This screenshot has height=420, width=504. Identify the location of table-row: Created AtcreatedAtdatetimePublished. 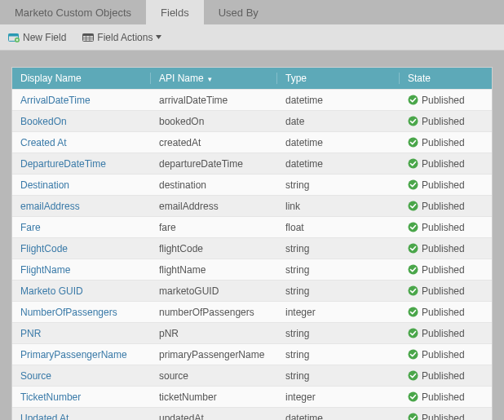
(252, 142).